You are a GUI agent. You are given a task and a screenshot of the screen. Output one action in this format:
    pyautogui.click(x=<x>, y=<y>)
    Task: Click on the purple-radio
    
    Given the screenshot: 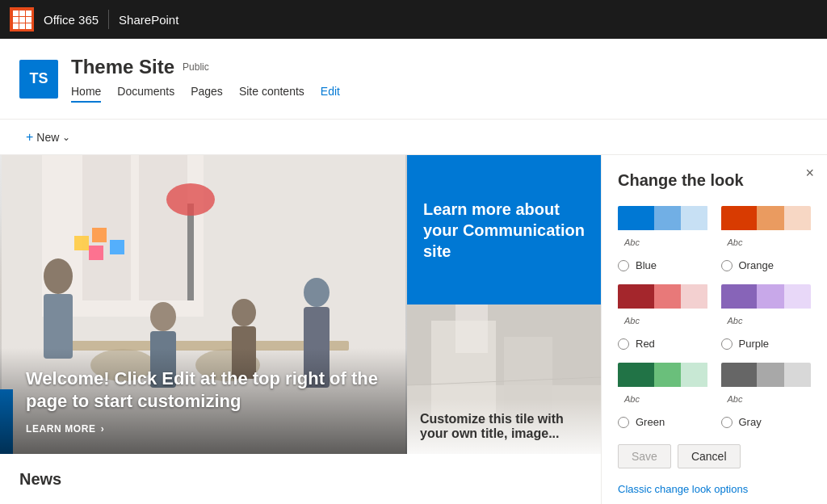 What is the action you would take?
    pyautogui.click(x=727, y=344)
    